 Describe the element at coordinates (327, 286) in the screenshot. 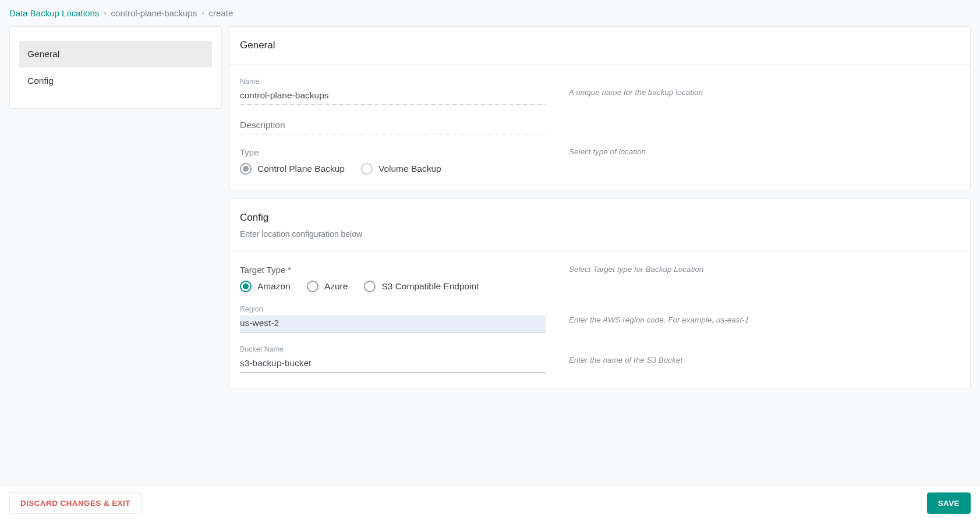

I see `radio-target-azure: Azure` at that location.